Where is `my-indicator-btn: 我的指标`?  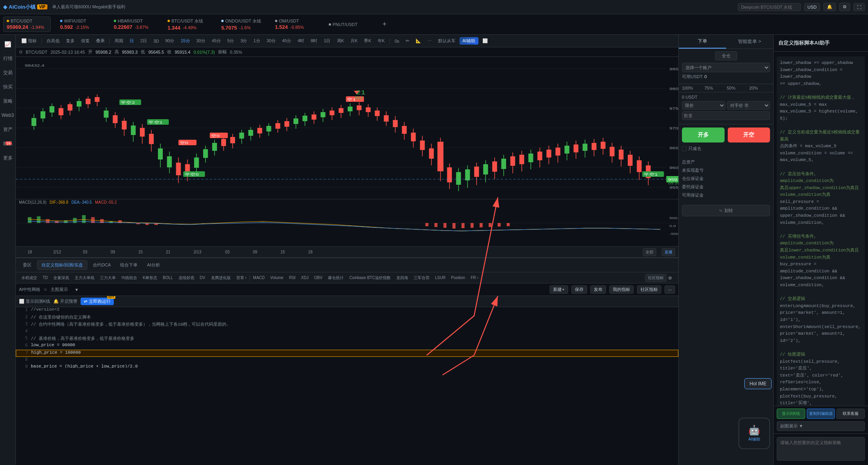 my-indicator-btn: 我的指标 is located at coordinates (621, 290).